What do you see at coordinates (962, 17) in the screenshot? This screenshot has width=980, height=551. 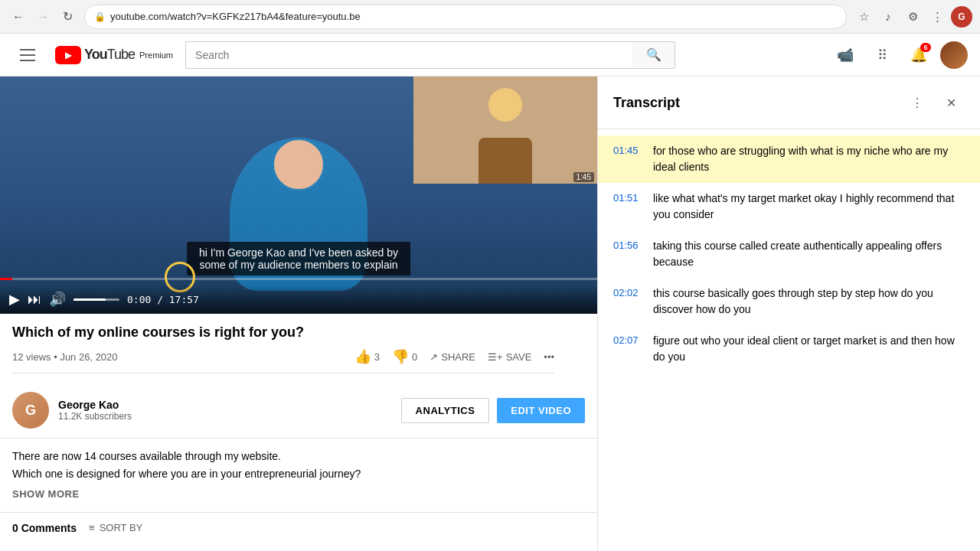 I see `browser-profile-avatar: G` at bounding box center [962, 17].